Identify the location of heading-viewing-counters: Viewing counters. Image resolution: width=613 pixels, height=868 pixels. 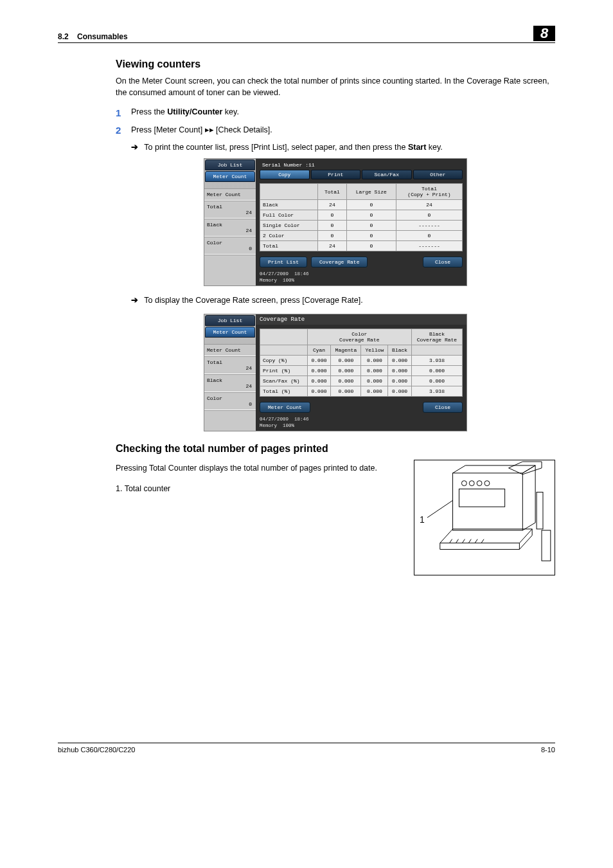
(335, 64).